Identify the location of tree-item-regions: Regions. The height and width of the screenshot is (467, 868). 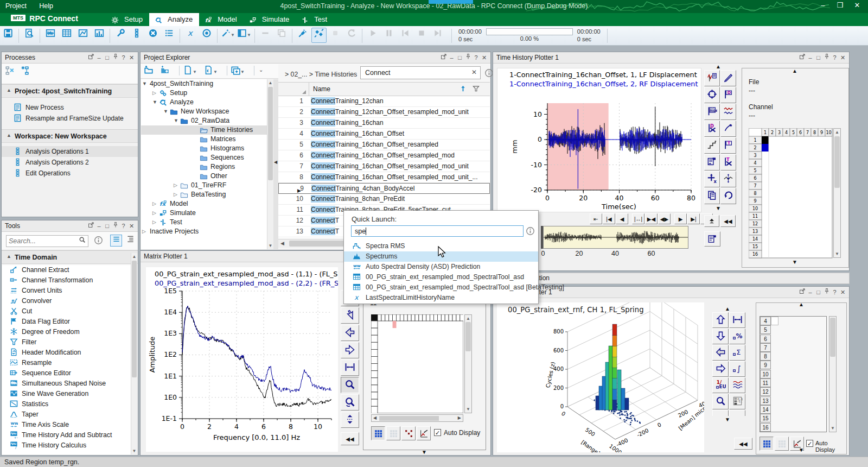
(204, 167).